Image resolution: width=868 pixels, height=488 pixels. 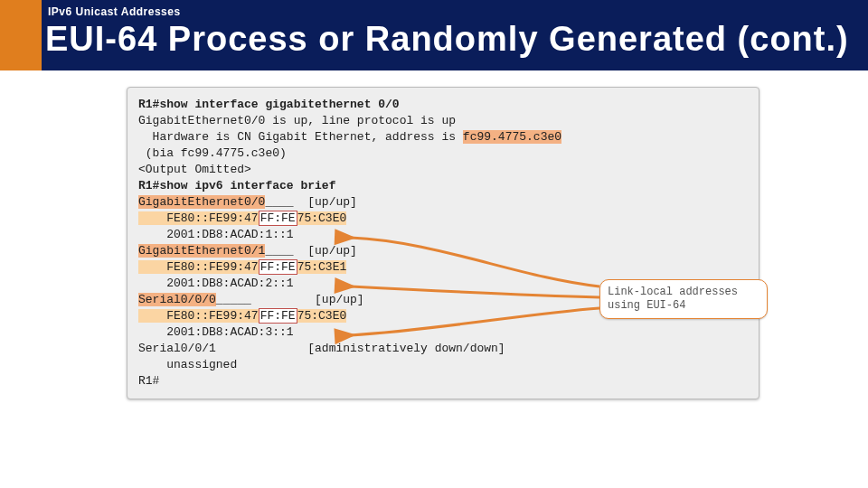 What do you see at coordinates (21, 35) in the screenshot?
I see `accent-bar` at bounding box center [21, 35].